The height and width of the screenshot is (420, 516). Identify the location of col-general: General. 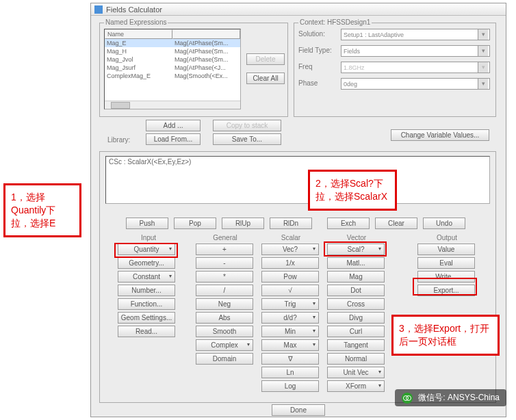
(225, 238).